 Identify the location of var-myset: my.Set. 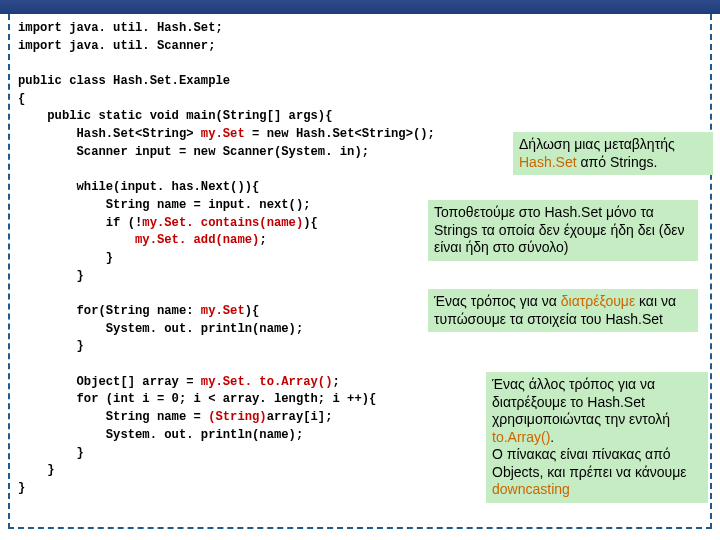
(223, 134).